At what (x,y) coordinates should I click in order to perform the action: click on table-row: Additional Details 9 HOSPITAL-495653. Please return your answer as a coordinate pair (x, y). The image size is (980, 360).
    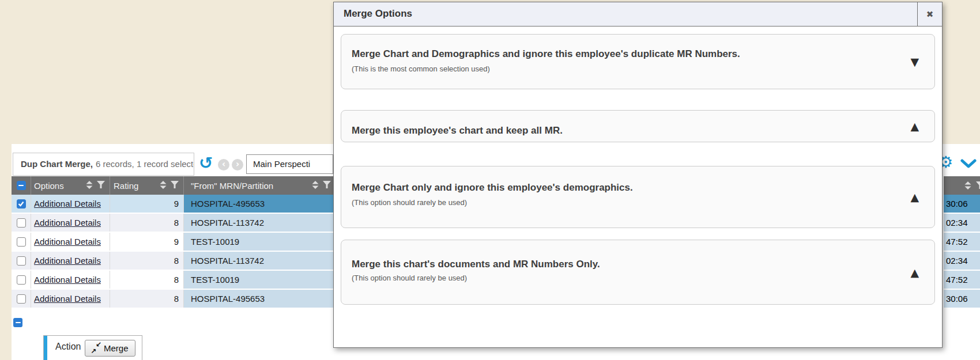
    Looking at the image, I should click on (172, 204).